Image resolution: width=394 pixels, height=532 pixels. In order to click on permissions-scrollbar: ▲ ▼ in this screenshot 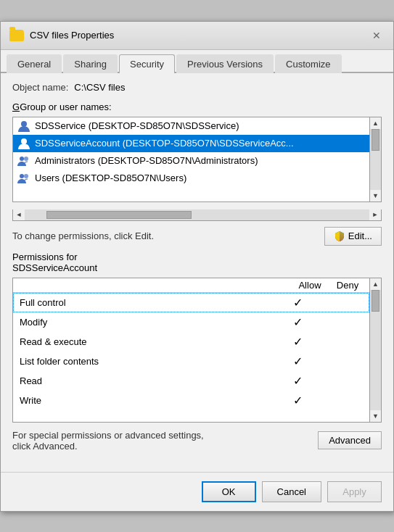, I will do `click(375, 350)`.